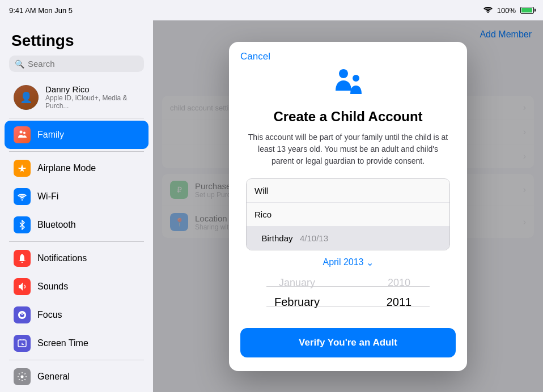  What do you see at coordinates (297, 296) in the screenshot?
I see `month-picker-column: January February` at bounding box center [297, 296].